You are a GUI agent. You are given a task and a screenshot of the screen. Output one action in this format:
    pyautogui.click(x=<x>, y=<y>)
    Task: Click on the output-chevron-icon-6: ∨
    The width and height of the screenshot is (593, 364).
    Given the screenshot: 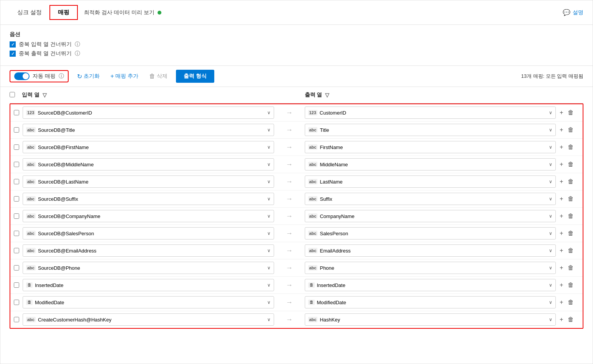 What is the action you would take?
    pyautogui.click(x=550, y=216)
    